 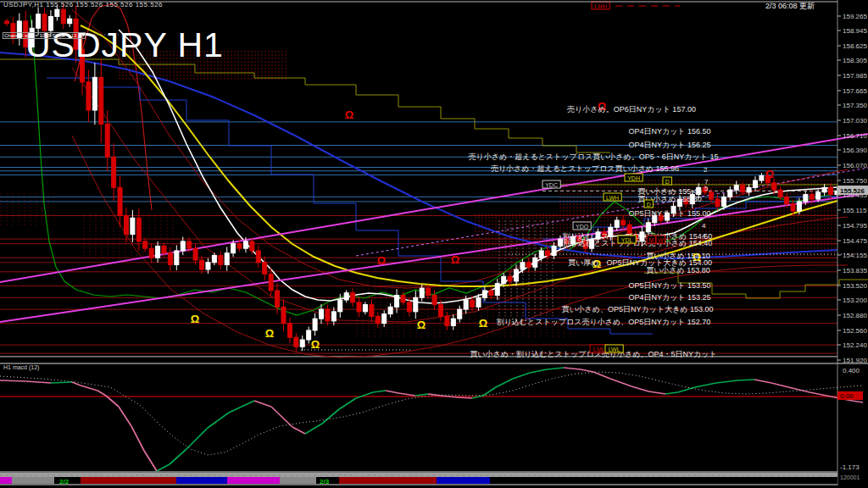 I want to click on tag-text: YDH, so click(x=634, y=178).